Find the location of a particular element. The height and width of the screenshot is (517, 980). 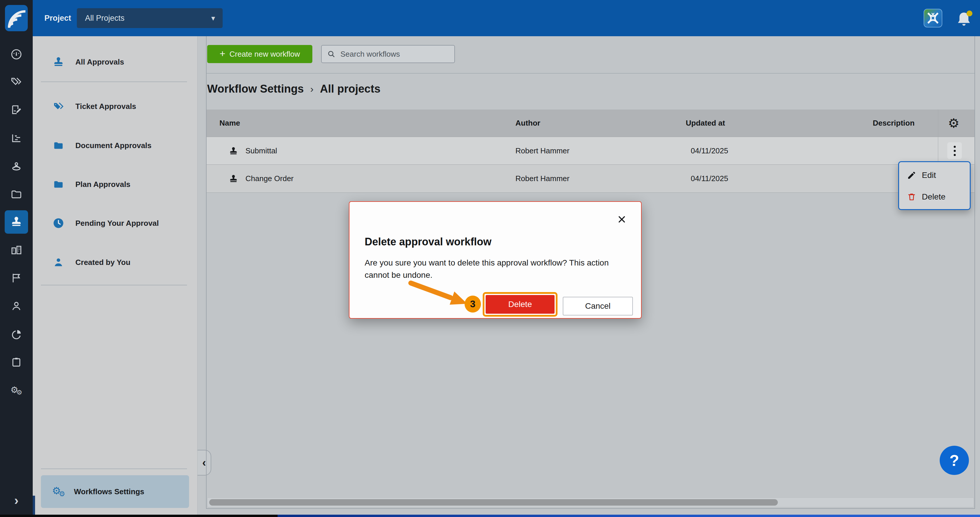

chevron-down-icon: ▾ is located at coordinates (213, 18).